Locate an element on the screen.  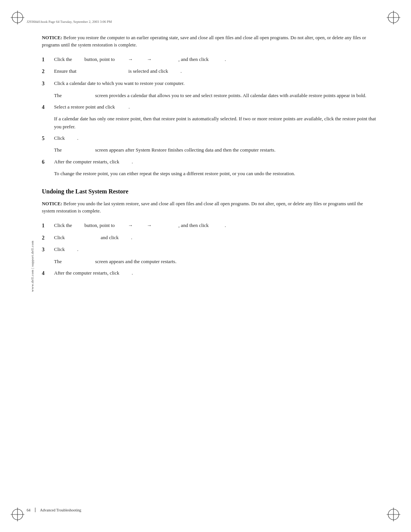
step-2: 2 Ensure that is selected and click . is located at coordinates (209, 72).